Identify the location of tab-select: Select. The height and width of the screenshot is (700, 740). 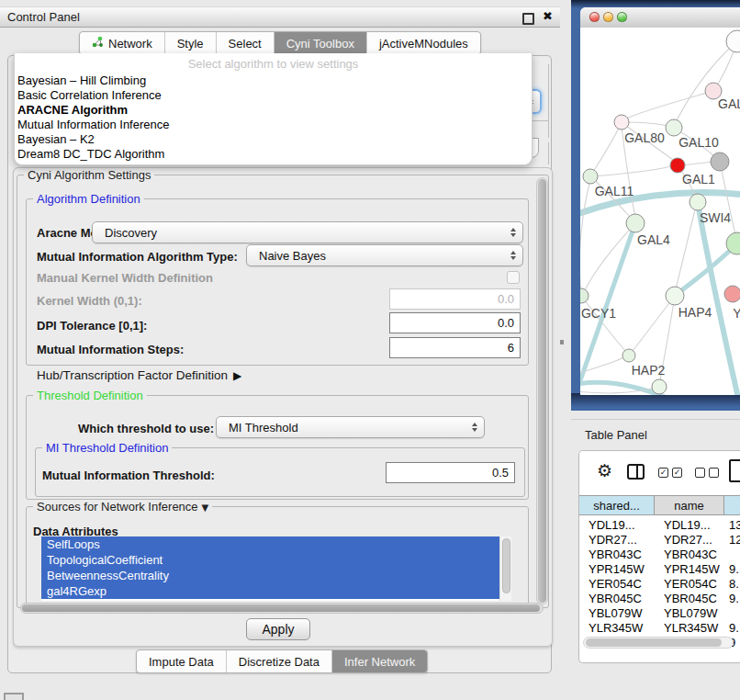
(246, 43).